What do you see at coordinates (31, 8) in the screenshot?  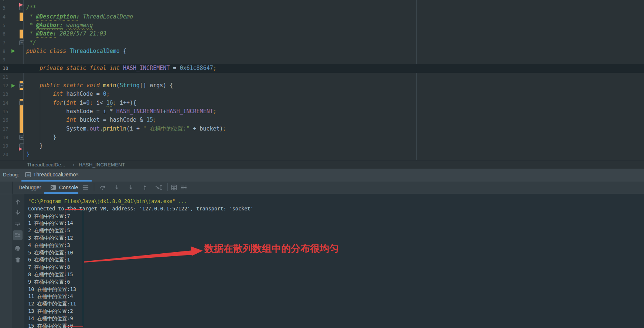 I see `code-text: /**` at bounding box center [31, 8].